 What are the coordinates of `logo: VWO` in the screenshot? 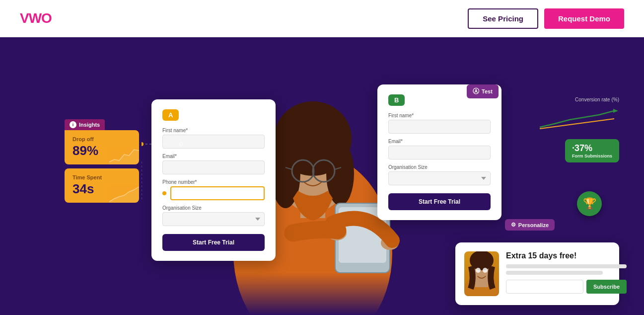 It's located at (36, 18).